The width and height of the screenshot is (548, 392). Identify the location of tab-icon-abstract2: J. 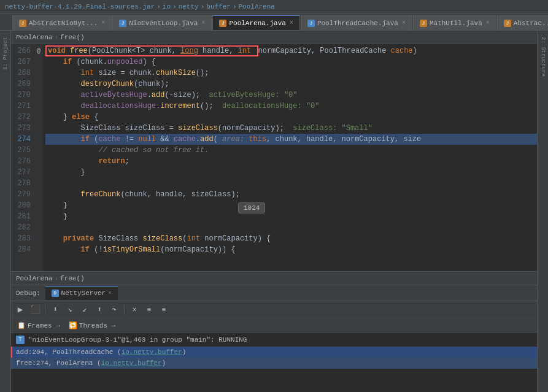
(507, 23).